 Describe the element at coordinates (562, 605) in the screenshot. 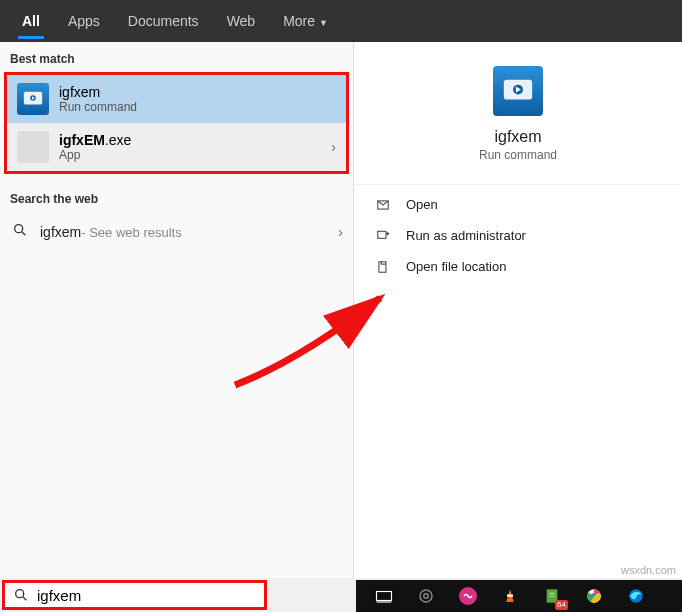

I see `badge-count: 64` at that location.